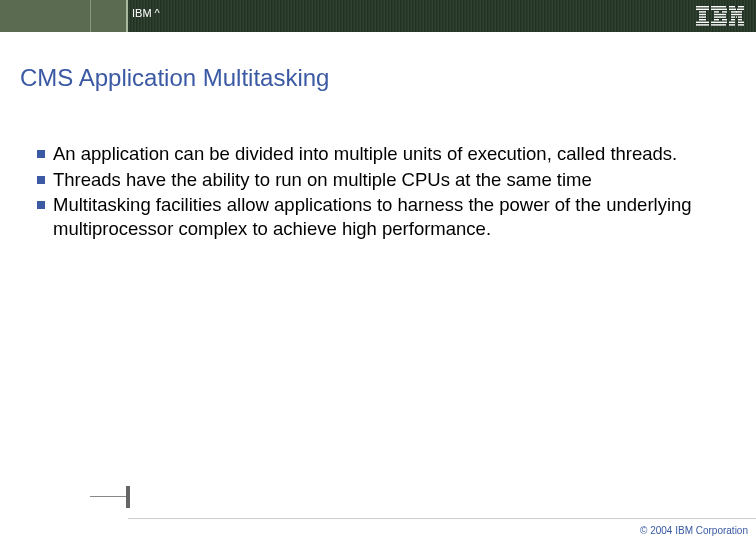 This screenshot has height=540, width=756. I want to click on list-item: Multitasking facilities allow applicatio…, so click(378, 216).